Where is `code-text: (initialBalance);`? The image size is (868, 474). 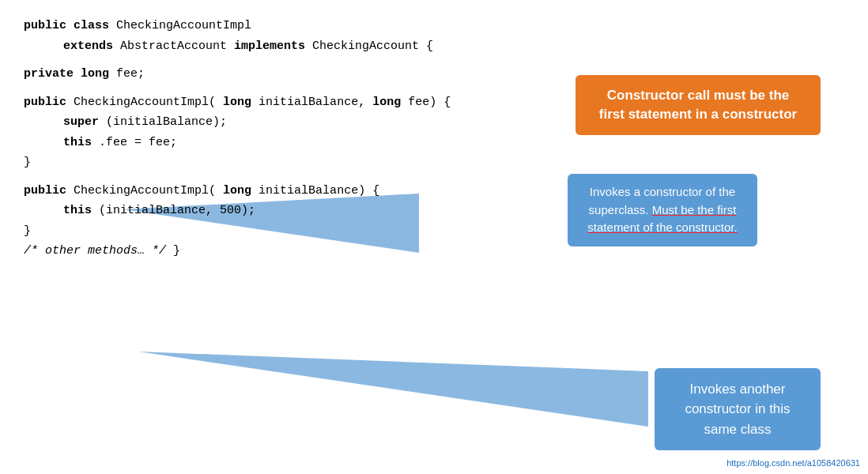 code-text: (initialBalance); is located at coordinates (166, 122).